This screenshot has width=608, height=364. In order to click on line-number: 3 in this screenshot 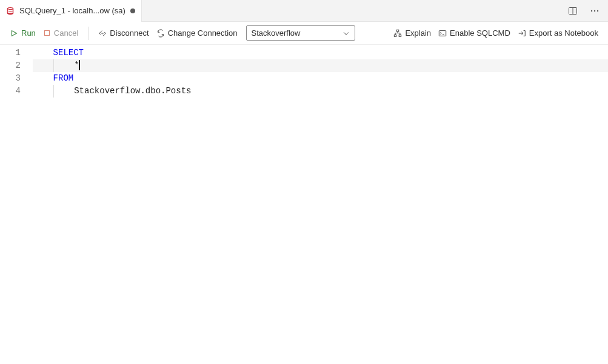, I will do `click(10, 79)`.